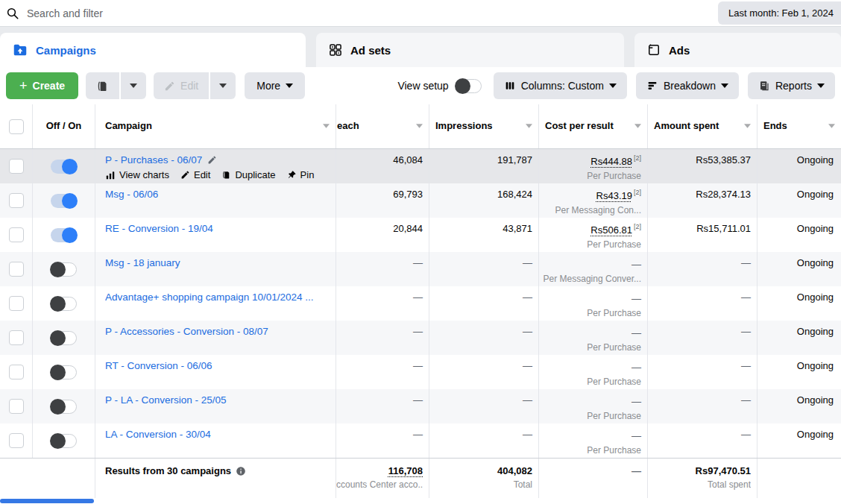 The image size is (841, 504). Describe the element at coordinates (699, 471) in the screenshot. I see `spent-total: Rs97,470.51` at that location.